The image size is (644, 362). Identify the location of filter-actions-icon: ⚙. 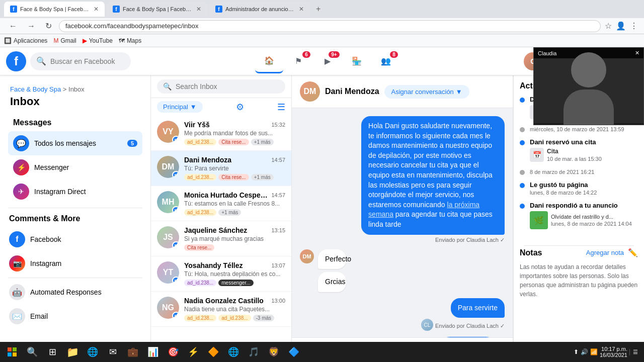
(240, 107).